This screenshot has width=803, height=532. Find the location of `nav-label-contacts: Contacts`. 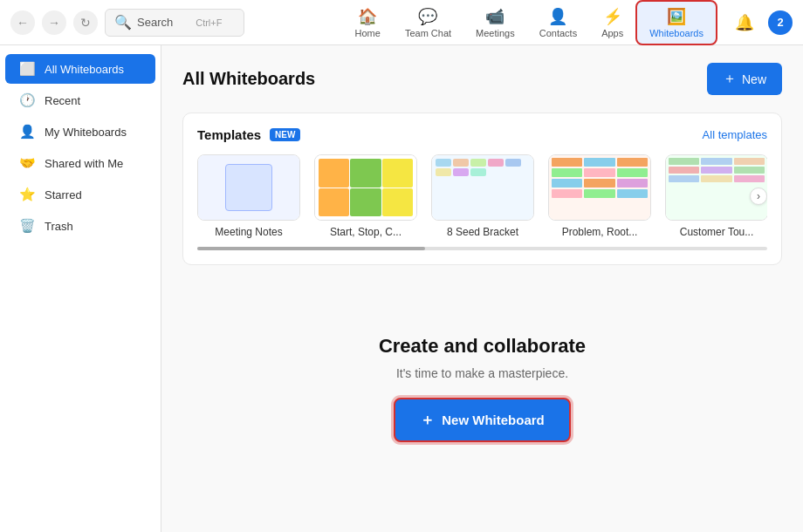

nav-label-contacts: Contacts is located at coordinates (559, 33).